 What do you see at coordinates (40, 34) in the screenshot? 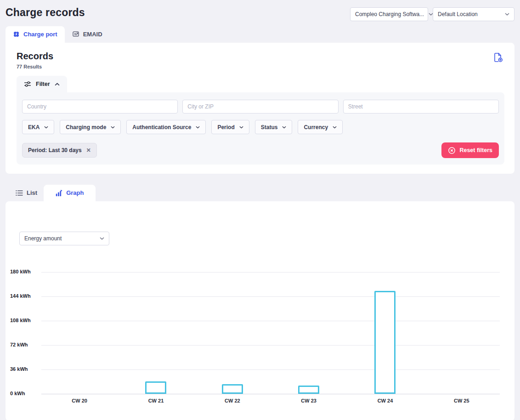
I see `tab-charge-port-label: Charge port` at bounding box center [40, 34].